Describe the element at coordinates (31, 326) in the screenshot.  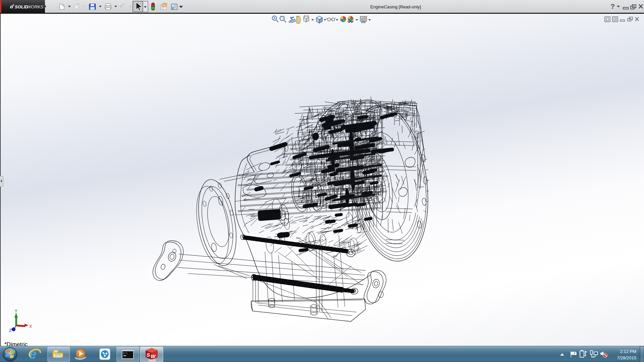
I see `svg-text: X` at that location.